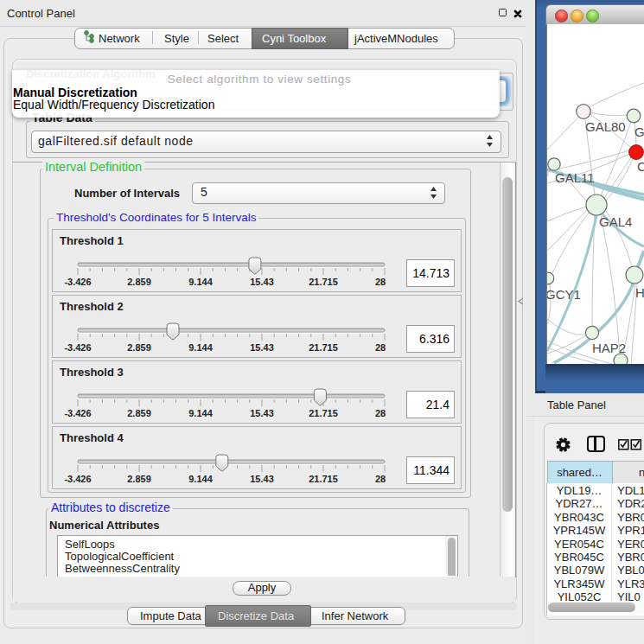  I want to click on svg-text: GAL11, so click(575, 178).